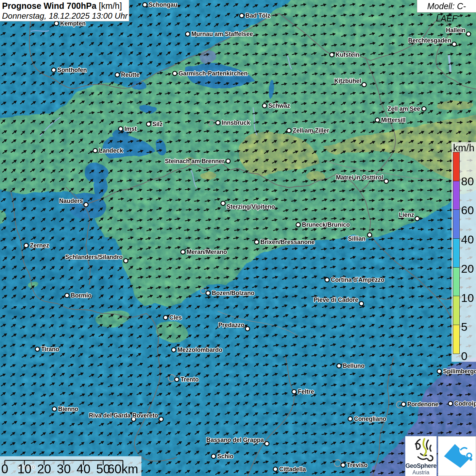  I want to click on city-label: Kufstein, so click(347, 55).